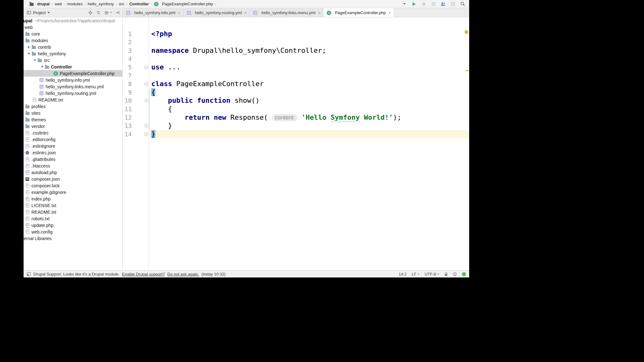 The width and height of the screenshot is (644, 362). What do you see at coordinates (416, 274) in the screenshot?
I see `line-separator-selector: LF` at bounding box center [416, 274].